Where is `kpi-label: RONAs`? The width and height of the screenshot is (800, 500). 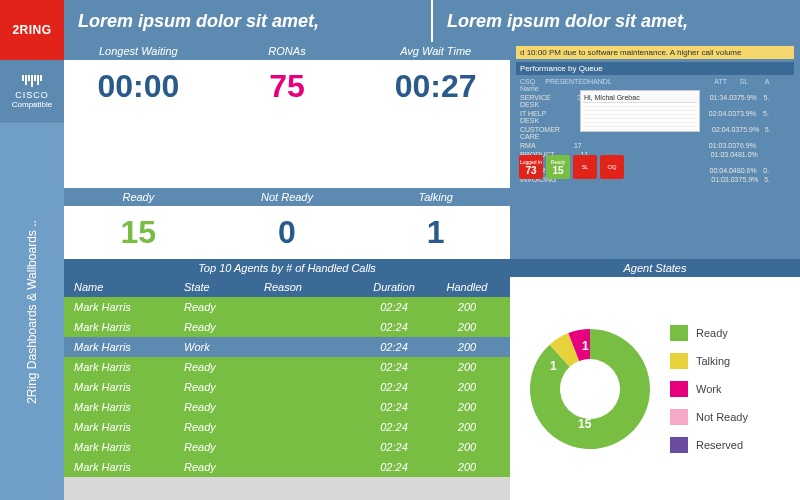 kpi-label: RONAs is located at coordinates (288, 51).